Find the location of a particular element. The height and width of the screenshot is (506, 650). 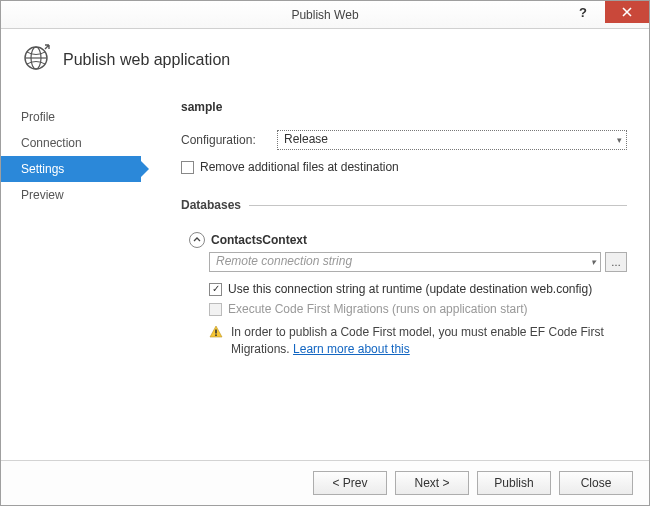

prev-button: < Prev is located at coordinates (350, 483).